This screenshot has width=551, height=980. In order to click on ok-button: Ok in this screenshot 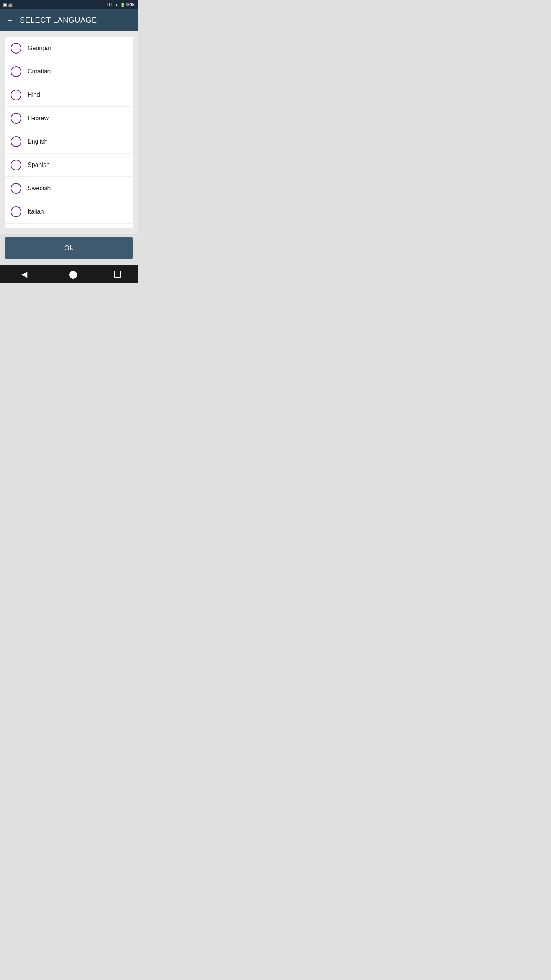, I will do `click(69, 248)`.